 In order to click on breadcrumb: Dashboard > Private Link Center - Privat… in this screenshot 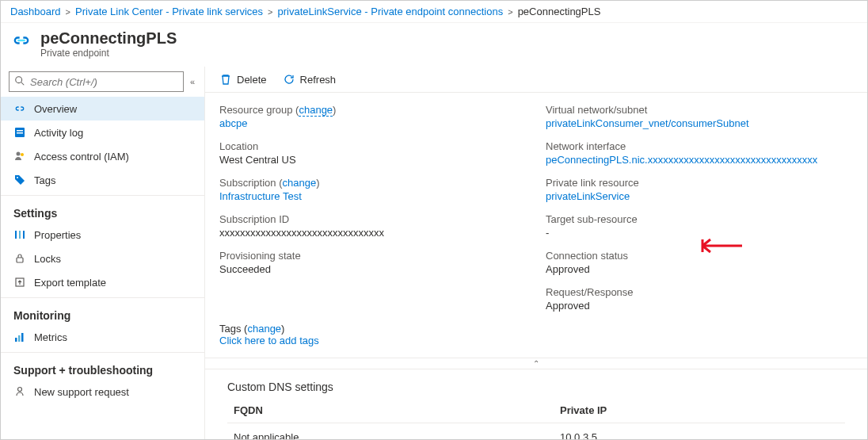, I will do `click(434, 12)`.